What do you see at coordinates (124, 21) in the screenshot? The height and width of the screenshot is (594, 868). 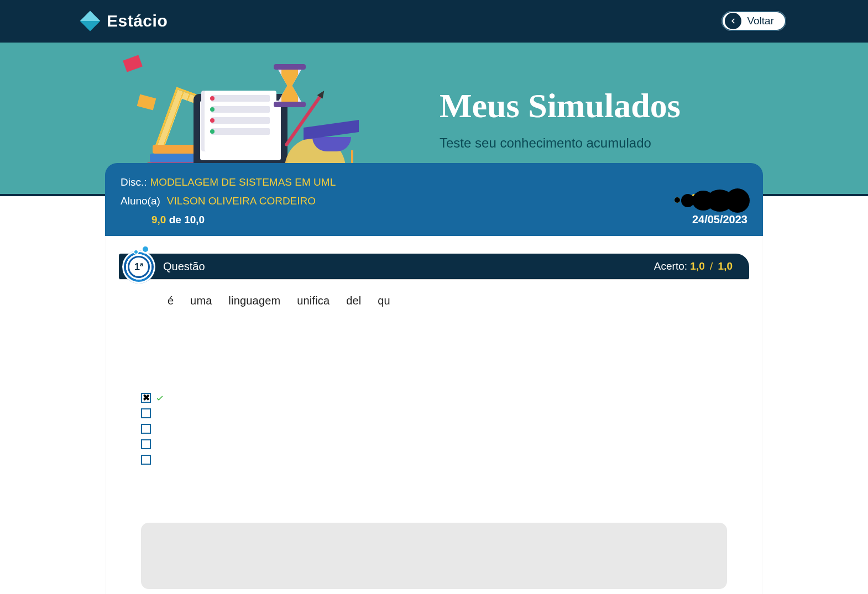 I see `brand: Estácio` at bounding box center [124, 21].